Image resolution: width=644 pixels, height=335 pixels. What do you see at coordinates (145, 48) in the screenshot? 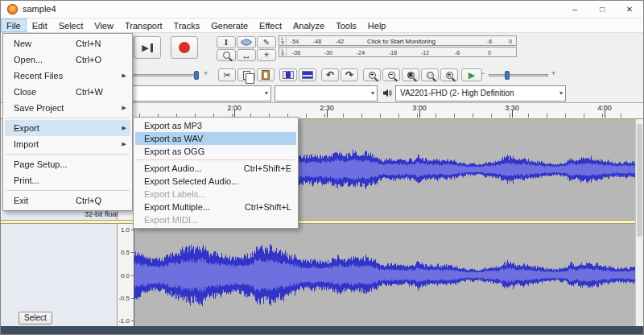
I see `skip-to-end-icon: ▶` at bounding box center [145, 48].